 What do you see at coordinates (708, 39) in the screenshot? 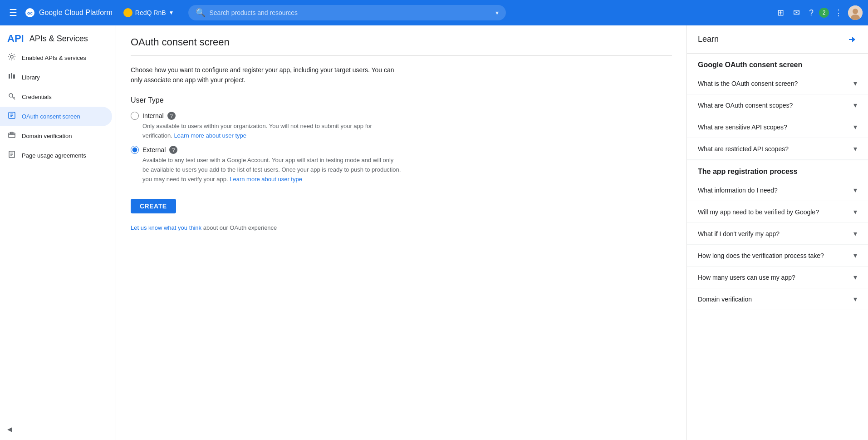
I see `learn-title: Learn` at bounding box center [708, 39].